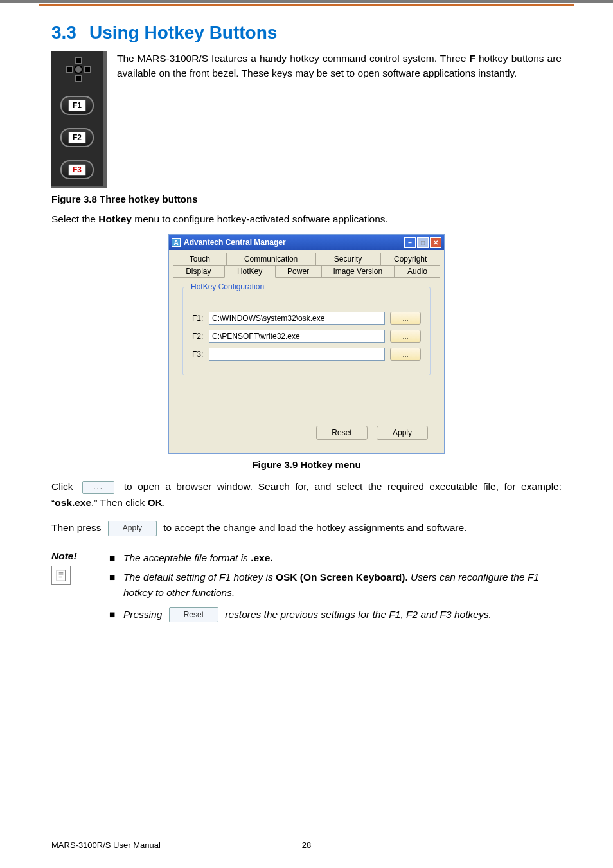  What do you see at coordinates (61, 575) in the screenshot?
I see `note-icon` at bounding box center [61, 575].